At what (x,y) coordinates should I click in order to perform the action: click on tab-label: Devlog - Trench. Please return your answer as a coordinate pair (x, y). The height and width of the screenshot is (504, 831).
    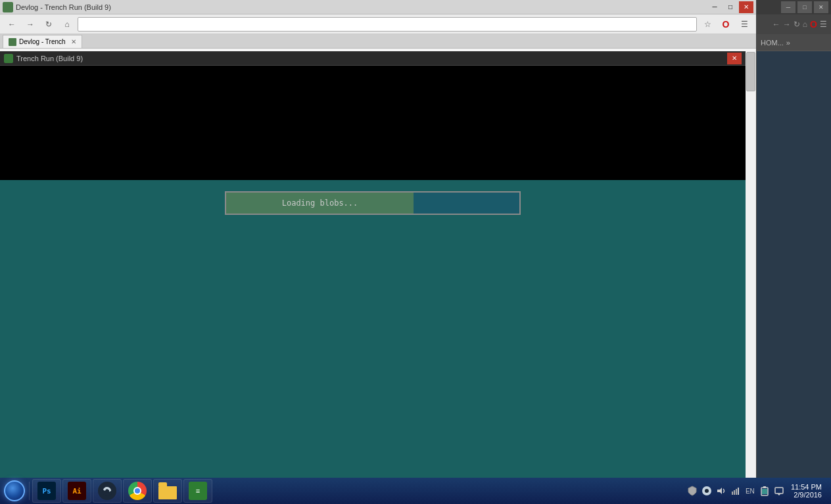
    Looking at the image, I should click on (42, 42).